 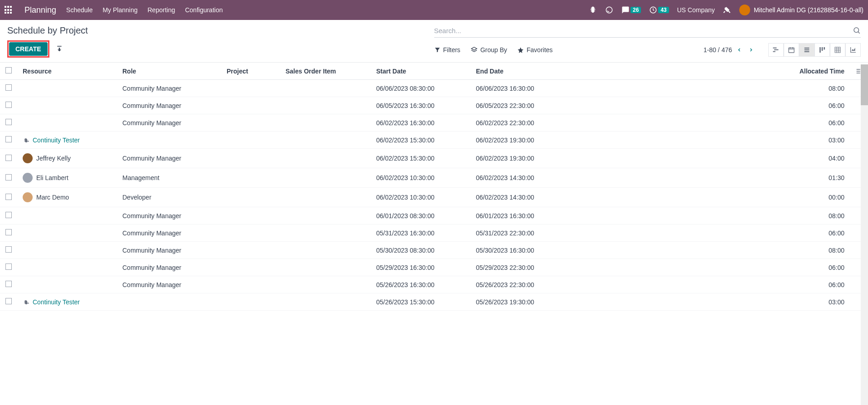 What do you see at coordinates (776, 50) in the screenshot?
I see `view-gantt-icon` at bounding box center [776, 50].